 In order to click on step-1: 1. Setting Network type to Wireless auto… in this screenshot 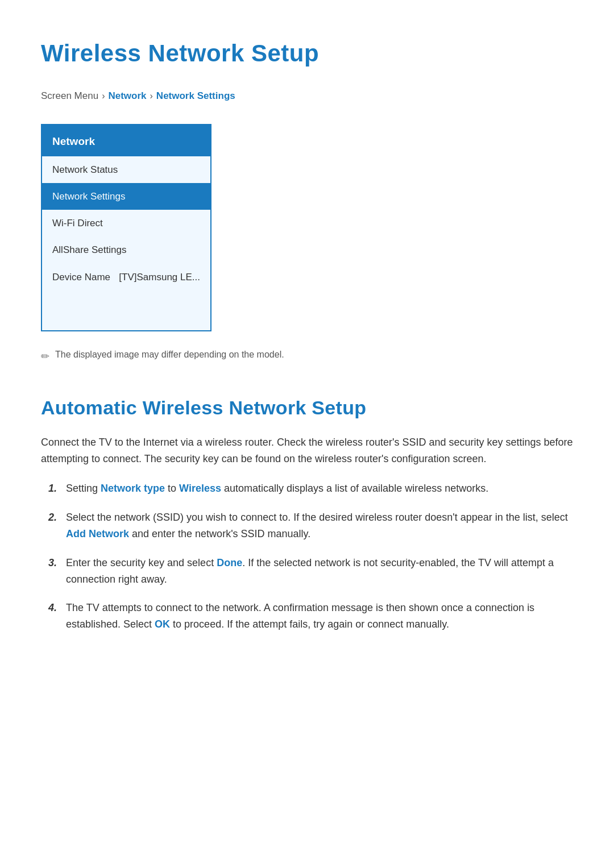, I will do `click(307, 489)`.